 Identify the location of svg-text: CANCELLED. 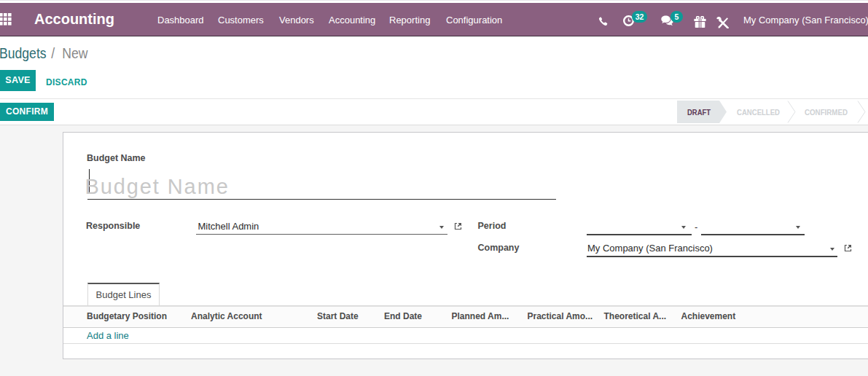
(758, 112).